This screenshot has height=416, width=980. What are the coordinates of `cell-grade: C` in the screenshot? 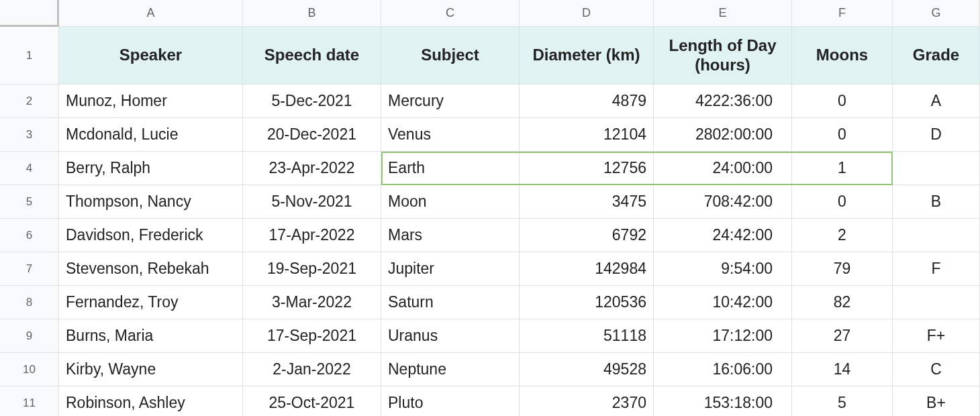 It's located at (936, 370).